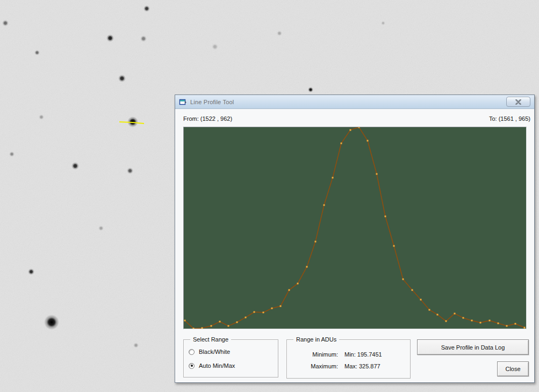  Describe the element at coordinates (212, 102) in the screenshot. I see `dialog-title: Line Profile Tool` at that location.